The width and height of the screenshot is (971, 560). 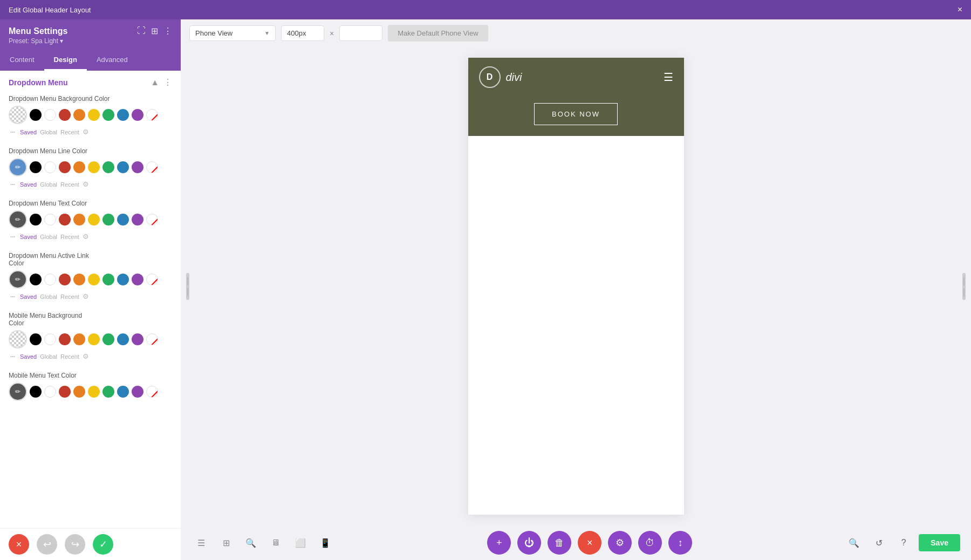 What do you see at coordinates (276, 543) in the screenshot?
I see `toolbar-desktop-icon: 🖥` at bounding box center [276, 543].